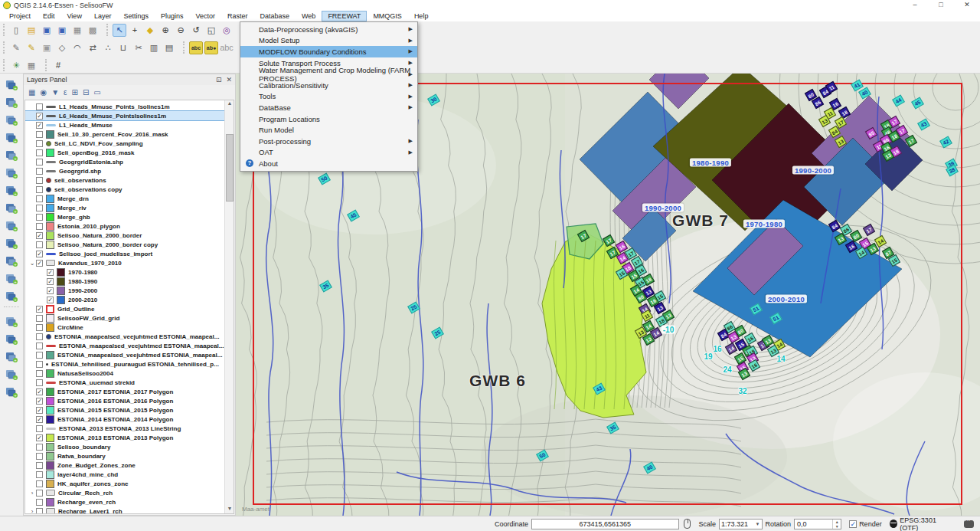 The image size is (980, 531). What do you see at coordinates (11, 356) in the screenshot?
I see `osm-import-icon: +` at bounding box center [11, 356].